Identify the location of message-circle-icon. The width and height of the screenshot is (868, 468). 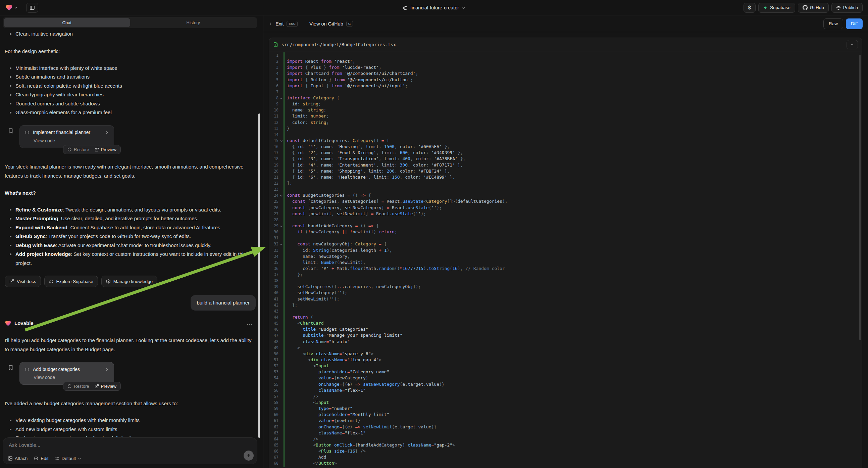
(51, 281).